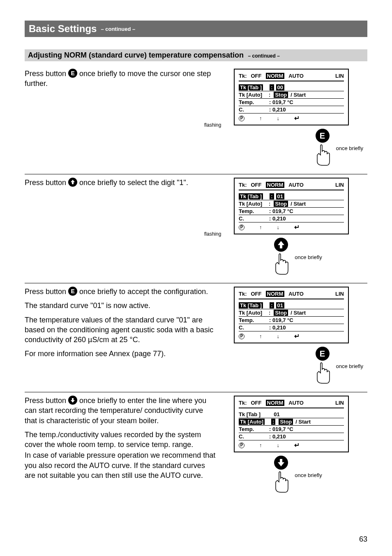 The height and width of the screenshot is (556, 392). I want to click on up-button, so click(281, 245).